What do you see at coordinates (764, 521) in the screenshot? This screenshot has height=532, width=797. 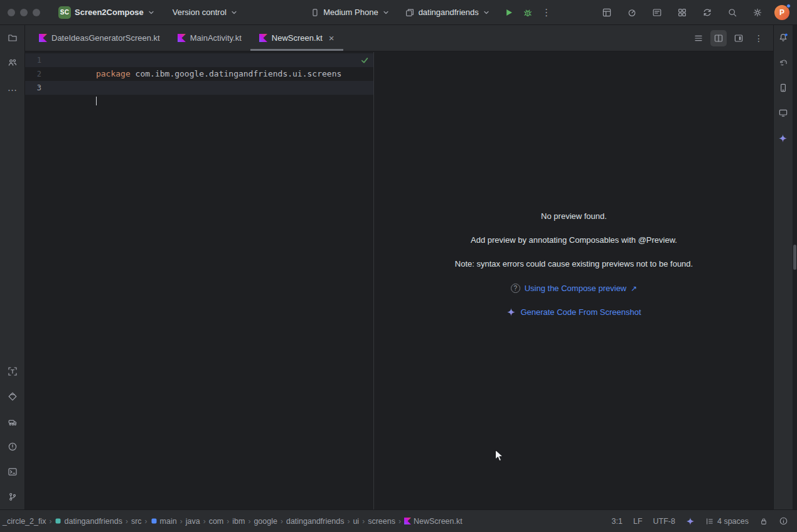 I see `readonly-toggle-button` at bounding box center [764, 521].